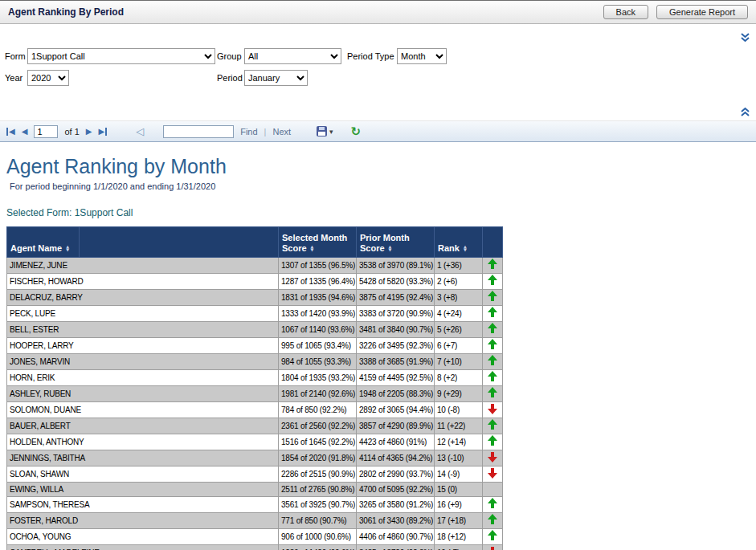  What do you see at coordinates (140, 132) in the screenshot?
I see `back-to-parent-icon` at bounding box center [140, 132].